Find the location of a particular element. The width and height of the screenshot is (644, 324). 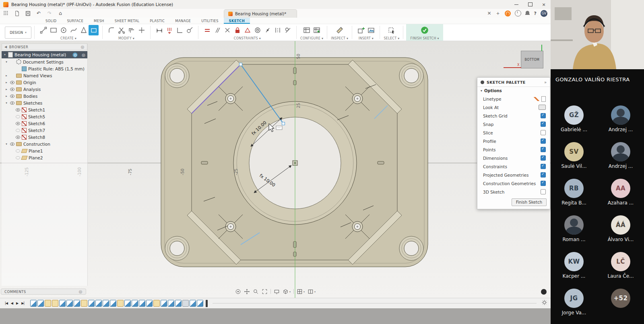

ribbon-tab: UTILITIES is located at coordinates (210, 21).